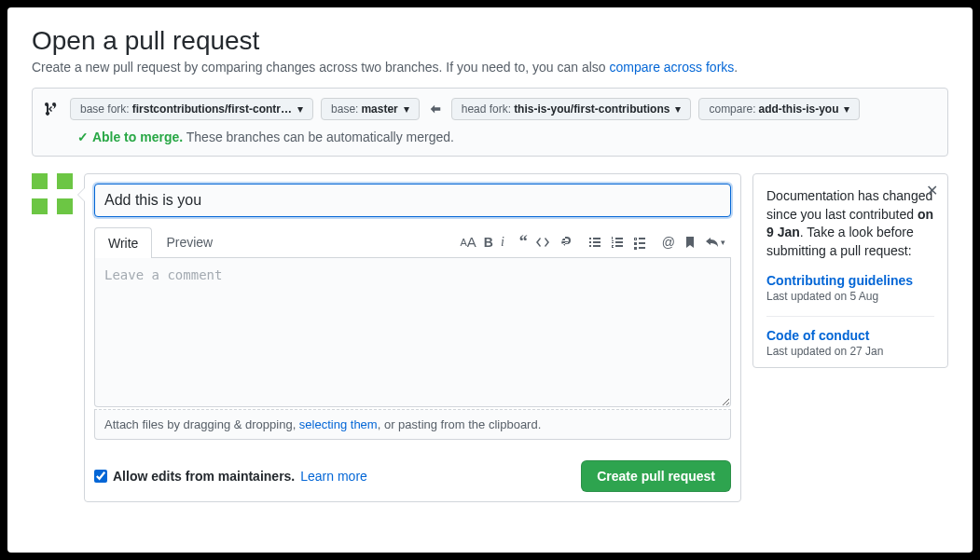 This screenshot has width=980, height=560. I want to click on bold-icon: B, so click(489, 242).